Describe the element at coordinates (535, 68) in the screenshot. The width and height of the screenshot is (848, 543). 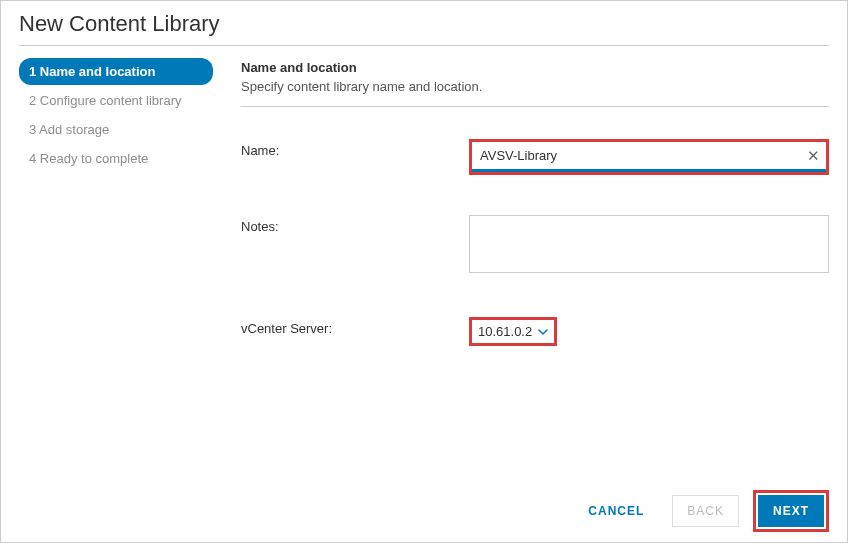
I see `section-title: Name and location` at that location.